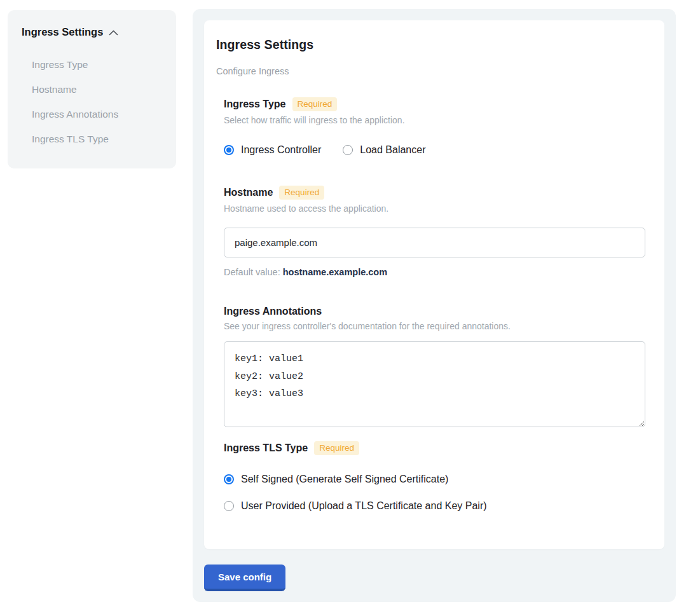 The height and width of the screenshot is (616, 693). What do you see at coordinates (435, 506) in the screenshot?
I see `radio-option-user-provided: User Provided (Upload a TLS Certificate …` at bounding box center [435, 506].